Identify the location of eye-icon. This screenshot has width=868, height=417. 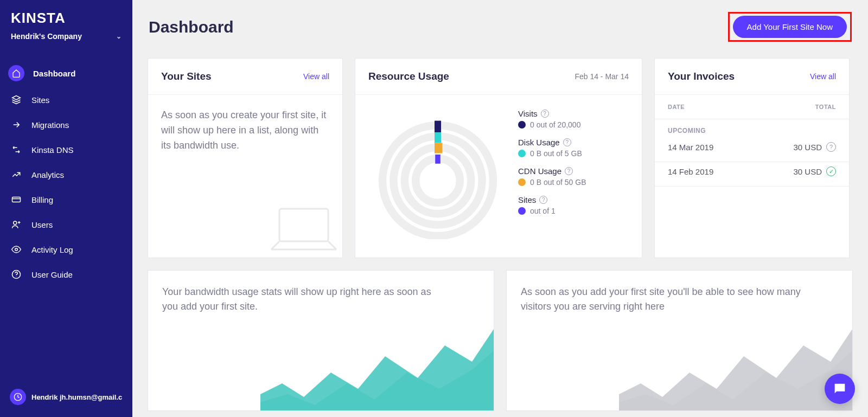
(16, 249).